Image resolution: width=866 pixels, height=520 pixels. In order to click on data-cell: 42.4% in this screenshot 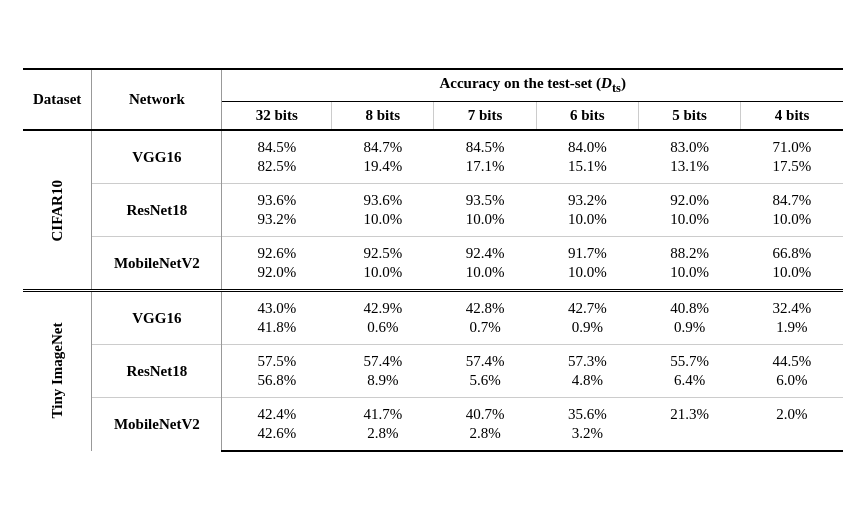, I will do `click(277, 412)`.